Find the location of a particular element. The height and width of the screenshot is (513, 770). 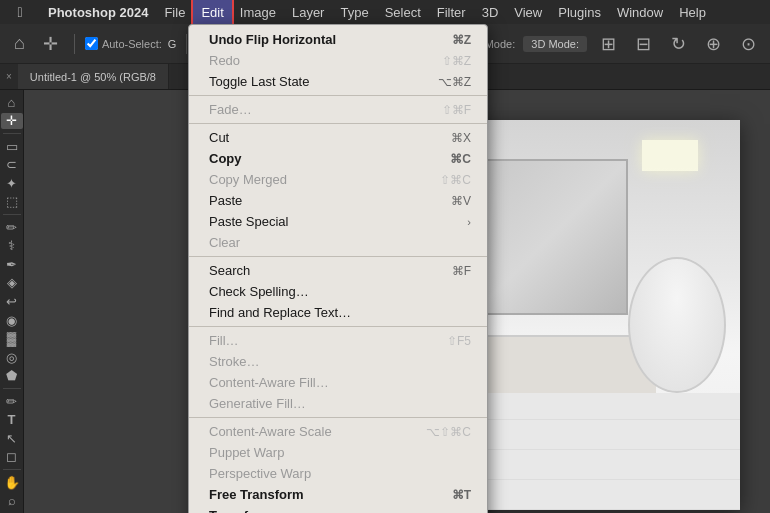

menu-item-label: Fade… is located at coordinates (230, 110).